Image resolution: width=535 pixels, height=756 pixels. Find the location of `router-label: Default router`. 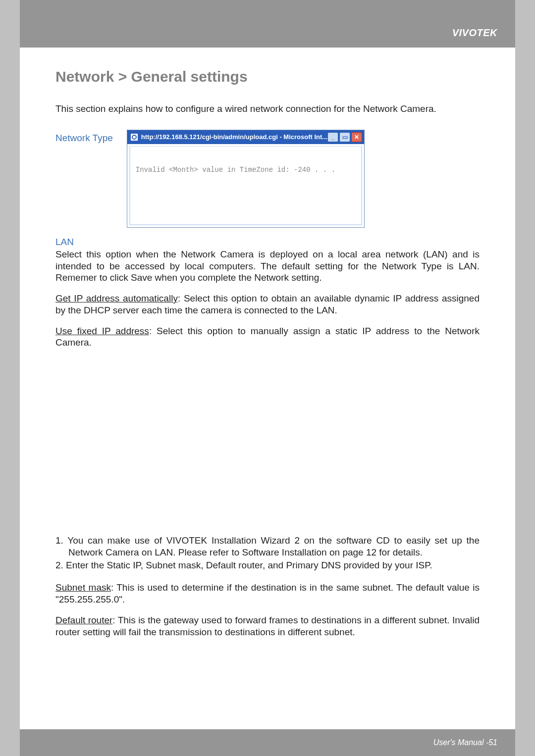

router-label: Default router is located at coordinates (84, 620).